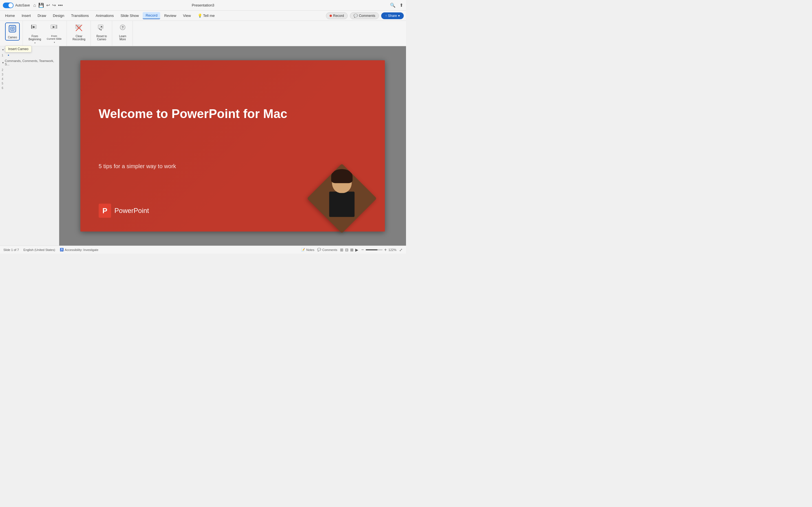 The height and width of the screenshot is (507, 812). What do you see at coordinates (393, 16) in the screenshot?
I see `share-label: Share` at bounding box center [393, 16].